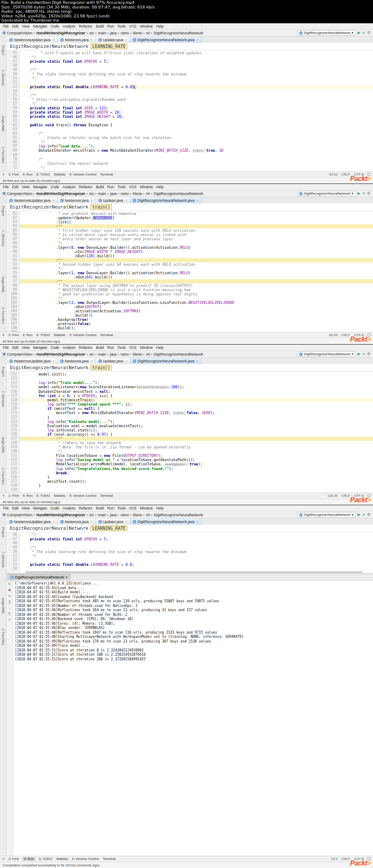  What do you see at coordinates (369, 354) in the screenshot?
I see `settings-icon: ⚙` at bounding box center [369, 354].